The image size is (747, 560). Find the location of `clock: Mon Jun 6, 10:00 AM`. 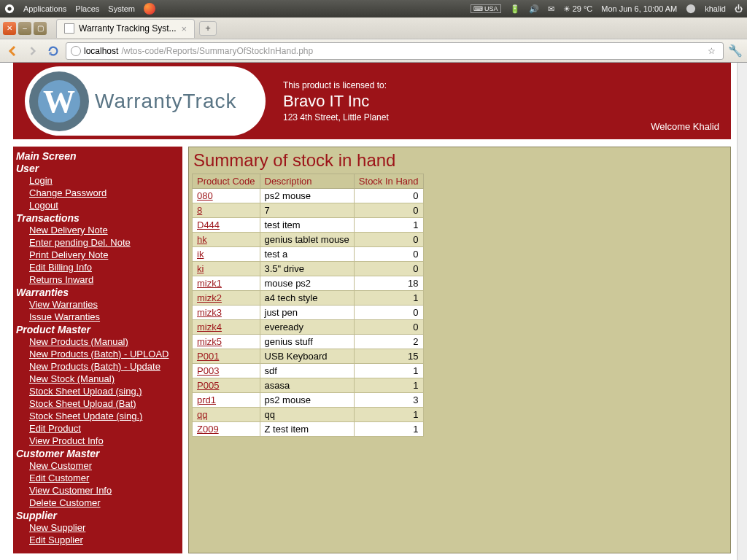

clock: Mon Jun 6, 10:00 AM is located at coordinates (639, 9).